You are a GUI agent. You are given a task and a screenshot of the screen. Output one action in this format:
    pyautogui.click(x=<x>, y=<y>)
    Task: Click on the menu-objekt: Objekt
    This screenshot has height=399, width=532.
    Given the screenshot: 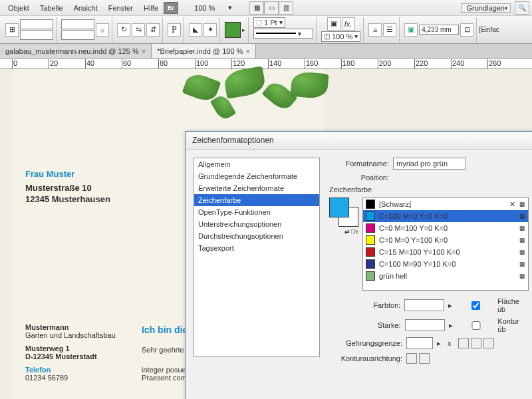 What is the action you would take?
    pyautogui.click(x=19, y=8)
    